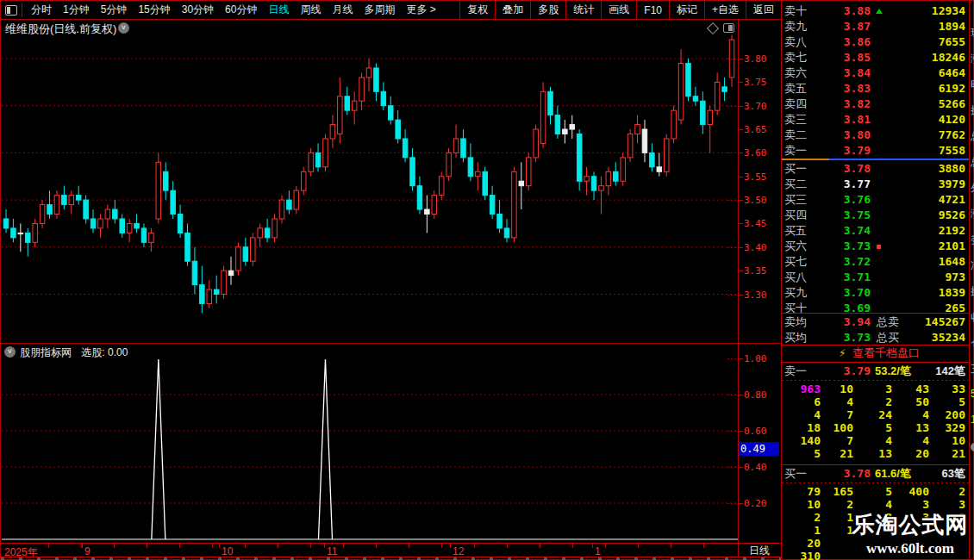 The image size is (974, 560). I want to click on orderbook-row-买一: 买一3.783880, so click(876, 169).